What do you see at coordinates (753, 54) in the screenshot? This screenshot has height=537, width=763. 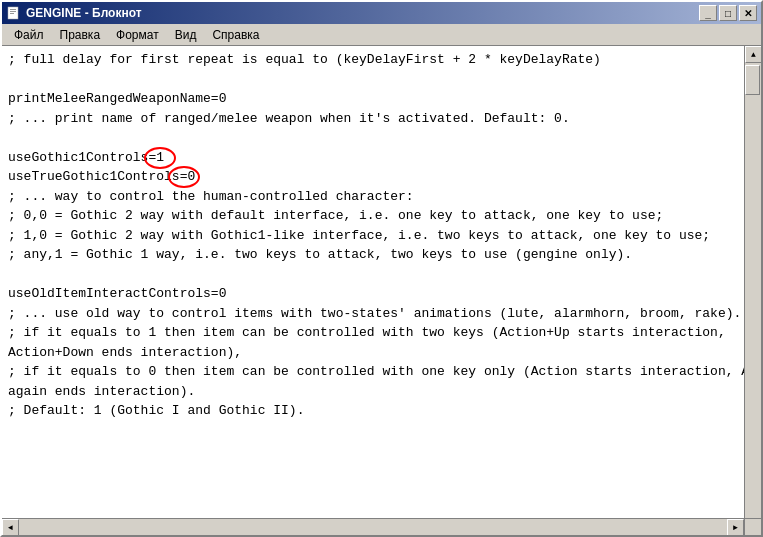 I see `scroll-up-button: ▲` at bounding box center [753, 54].